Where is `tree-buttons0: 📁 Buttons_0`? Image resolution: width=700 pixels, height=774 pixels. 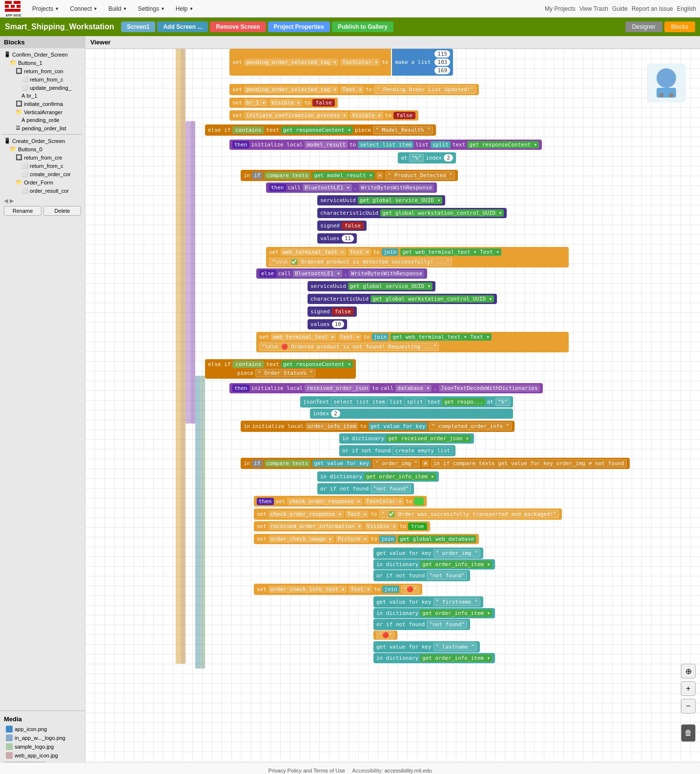 tree-buttons0: 📁 Buttons_0 is located at coordinates (45, 149).